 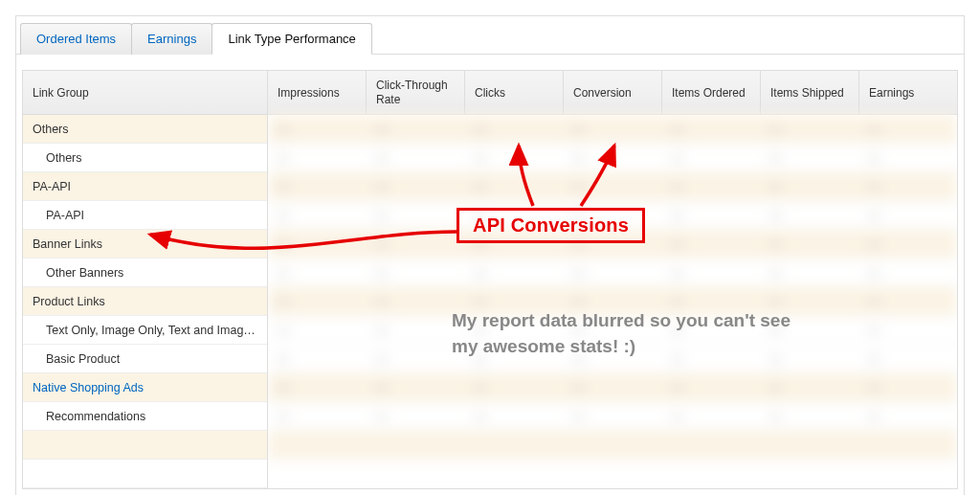 What do you see at coordinates (612, 92) in the screenshot?
I see `col-header-conversion: Conversion` at bounding box center [612, 92].